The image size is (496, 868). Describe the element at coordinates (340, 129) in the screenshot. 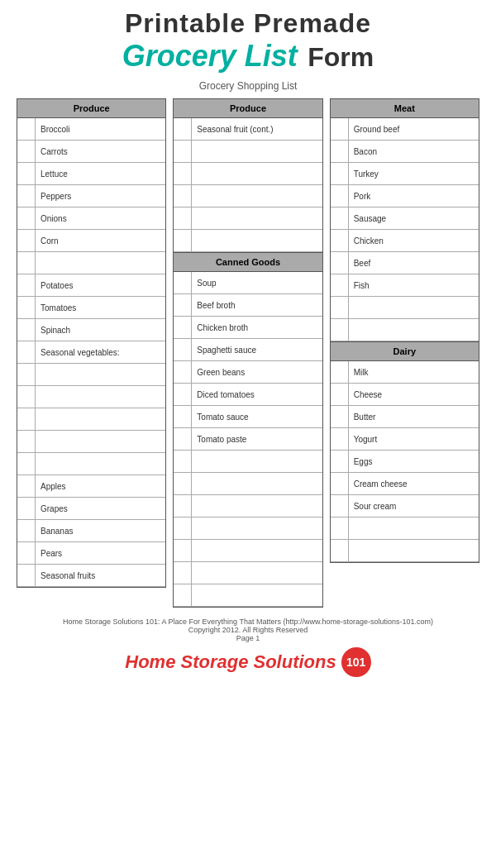

I see `checkbox-ground-beef` at that location.